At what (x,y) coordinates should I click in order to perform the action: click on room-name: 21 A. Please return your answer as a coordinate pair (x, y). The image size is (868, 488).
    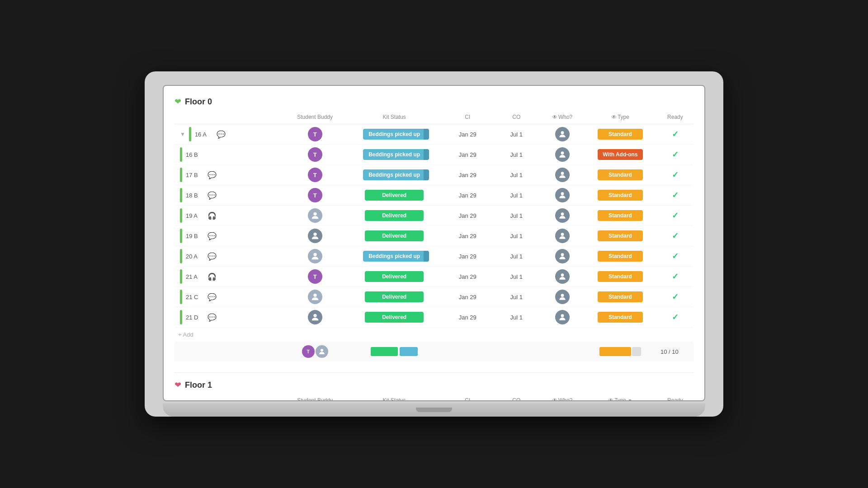
    Looking at the image, I should click on (195, 277).